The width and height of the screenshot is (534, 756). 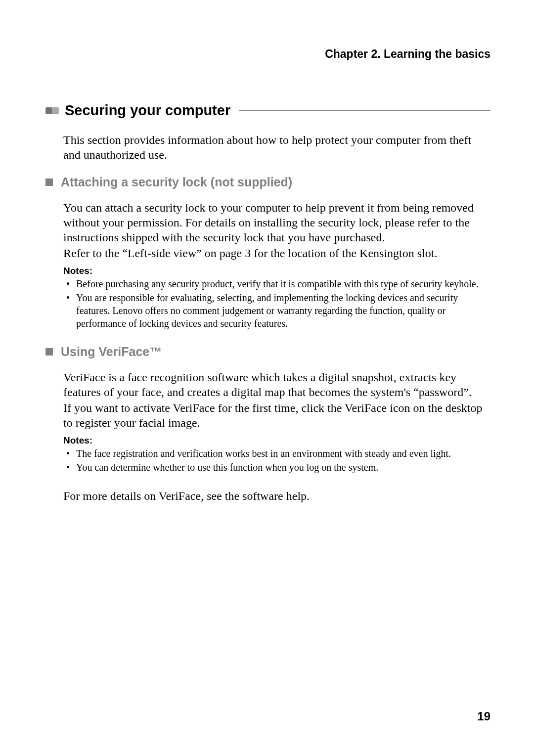 I want to click on note-item: You are responsible for evaluating, sele…, so click(x=277, y=311).